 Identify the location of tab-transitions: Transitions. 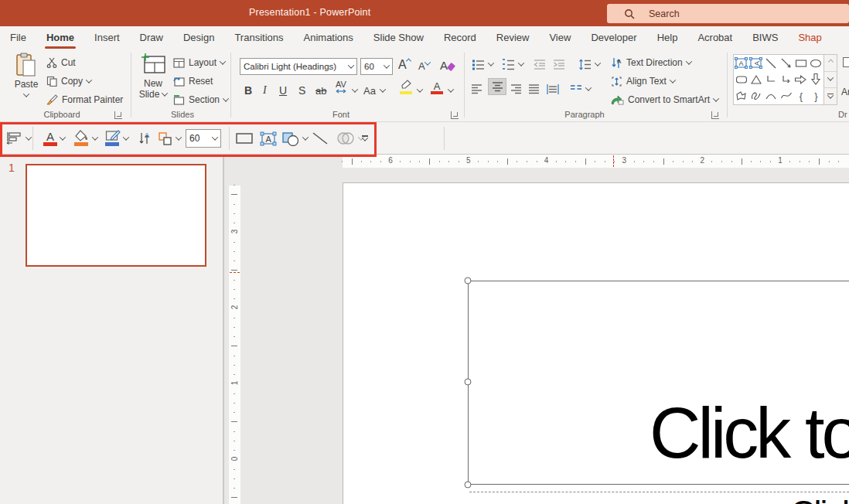
(258, 38).